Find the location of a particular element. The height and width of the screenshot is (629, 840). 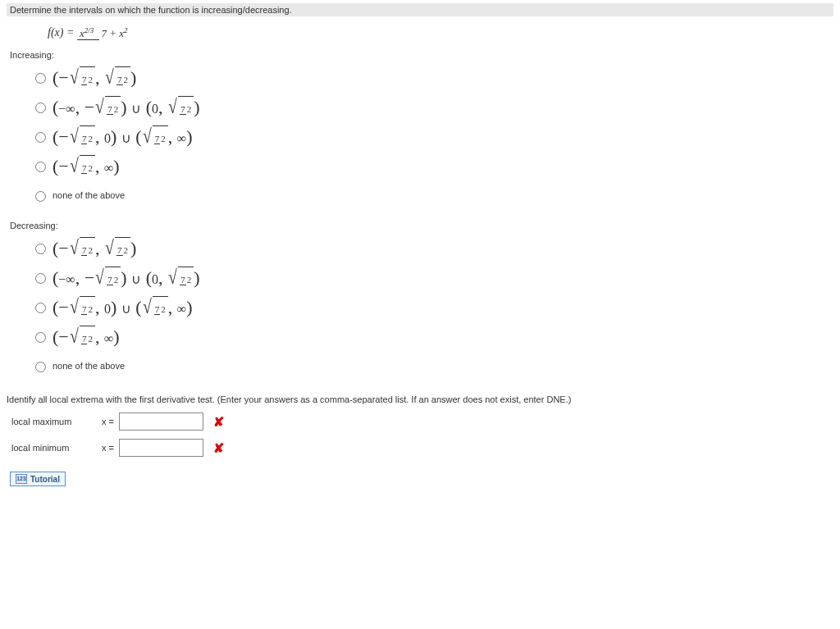

function-numerator: x2/3 is located at coordinates (89, 34).